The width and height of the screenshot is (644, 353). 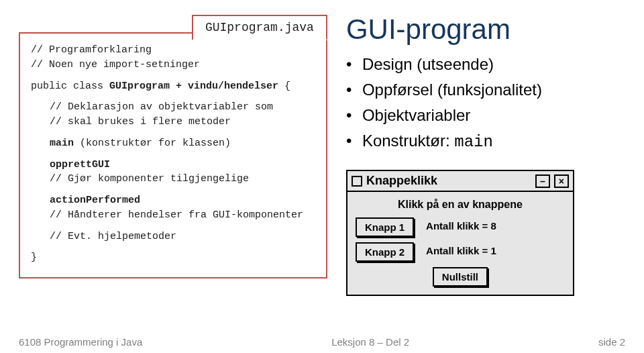 I want to click on code-comment: // Noen nye import-setninger, so click(x=173, y=65).